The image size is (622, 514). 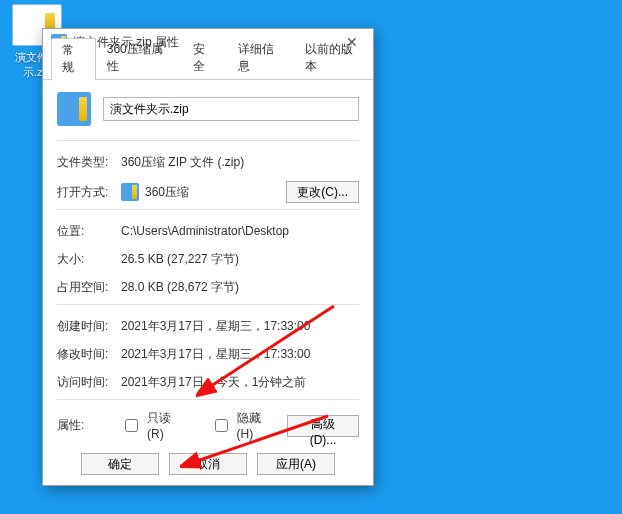 What do you see at coordinates (204, 58) in the screenshot?
I see `tab-security: 安全` at bounding box center [204, 58].